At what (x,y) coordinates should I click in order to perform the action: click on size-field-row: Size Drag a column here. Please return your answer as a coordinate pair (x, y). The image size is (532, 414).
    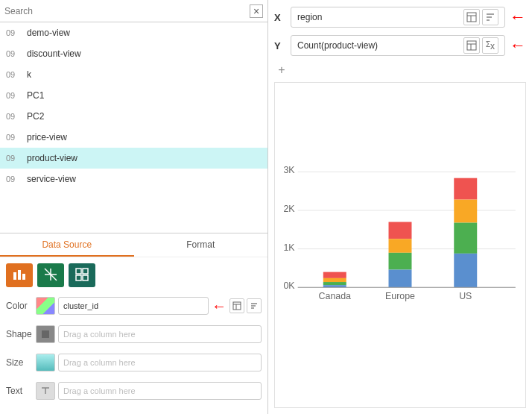
    Looking at the image, I should click on (134, 363).